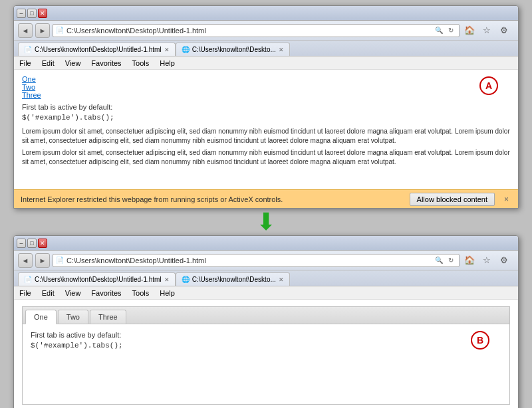 This screenshot has width=532, height=408. Describe the element at coordinates (266, 199) in the screenshot. I see `info-bar: Internet Explorer restricted this webpag…` at that location.